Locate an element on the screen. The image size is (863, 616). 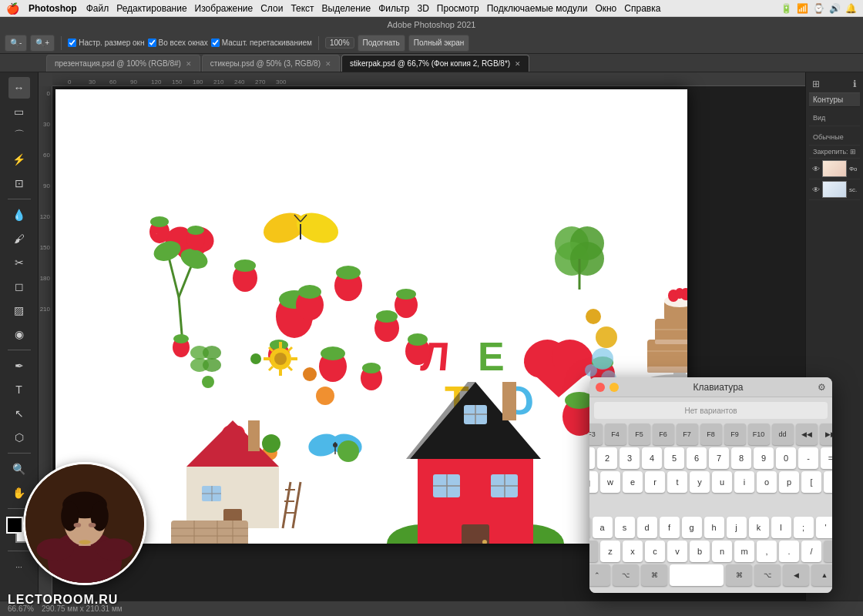
keyboard-gear-icon: ⚙ is located at coordinates (821, 387).